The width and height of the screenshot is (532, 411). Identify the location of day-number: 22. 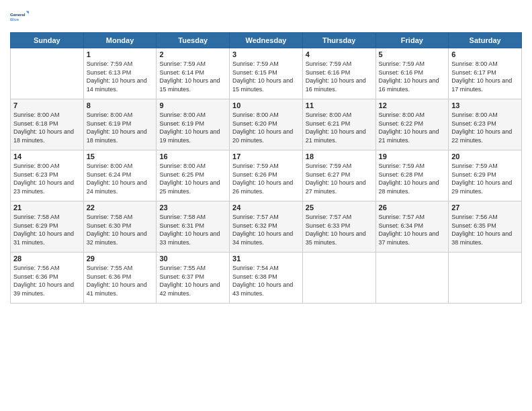
(120, 208).